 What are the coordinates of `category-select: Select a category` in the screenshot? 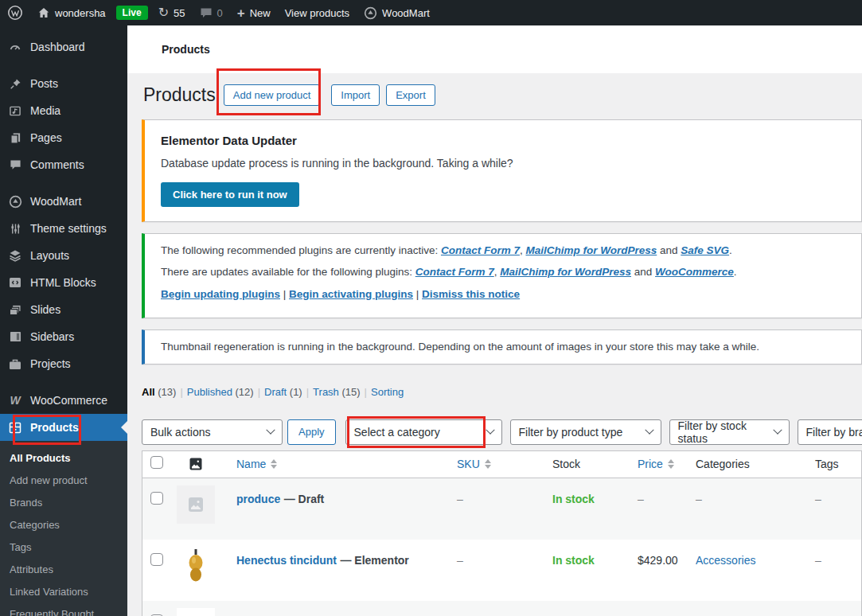 It's located at (423, 432).